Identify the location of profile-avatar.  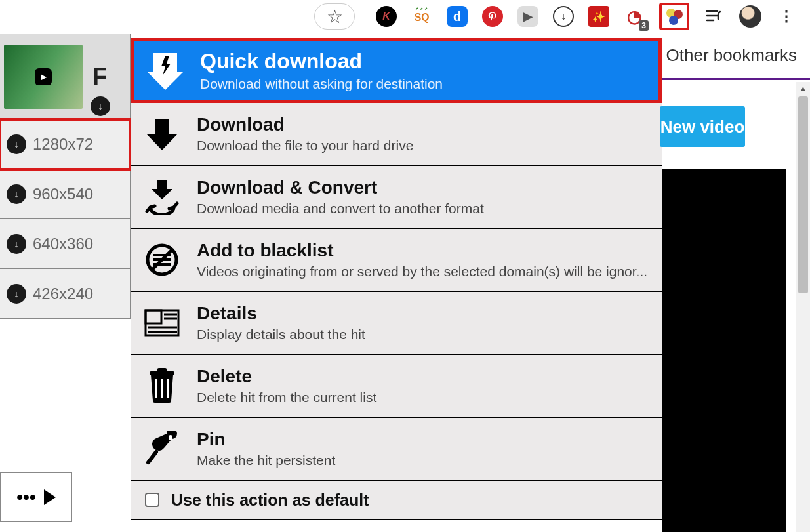
(750, 16).